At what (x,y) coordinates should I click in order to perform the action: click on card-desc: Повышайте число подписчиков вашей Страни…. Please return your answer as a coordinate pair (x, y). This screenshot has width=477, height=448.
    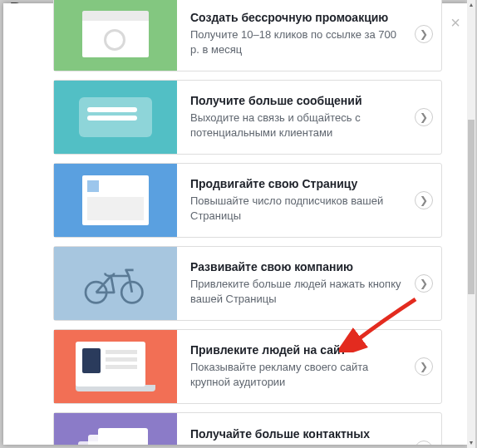
    Looking at the image, I should click on (299, 208).